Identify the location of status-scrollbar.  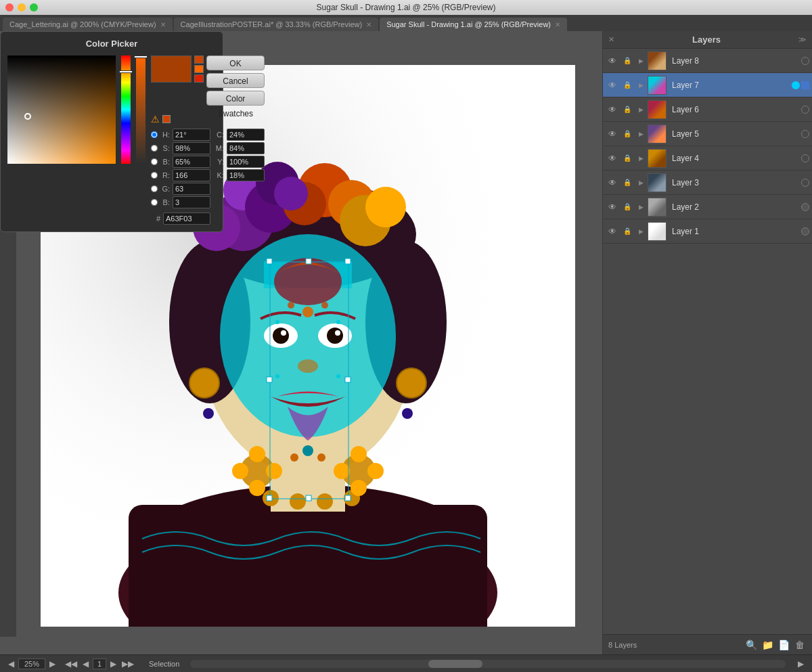
(488, 664).